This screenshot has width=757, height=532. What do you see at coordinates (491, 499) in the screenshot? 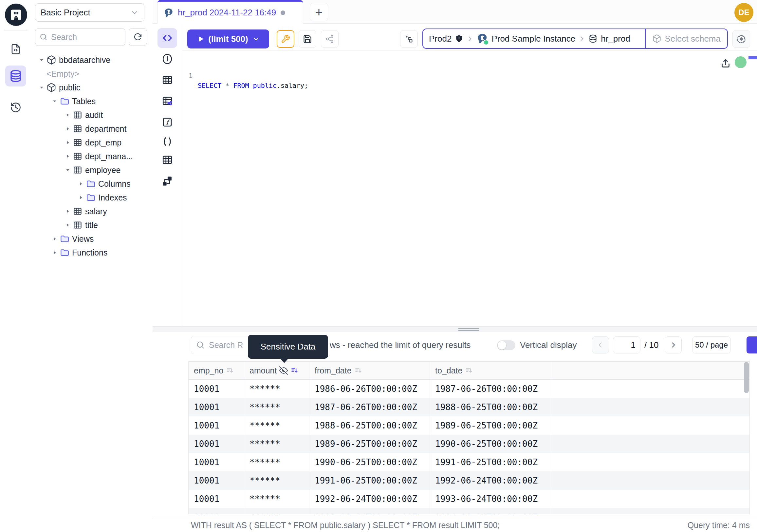
I see `cell-to_date: 1993-06-24T00:00:00Z` at bounding box center [491, 499].